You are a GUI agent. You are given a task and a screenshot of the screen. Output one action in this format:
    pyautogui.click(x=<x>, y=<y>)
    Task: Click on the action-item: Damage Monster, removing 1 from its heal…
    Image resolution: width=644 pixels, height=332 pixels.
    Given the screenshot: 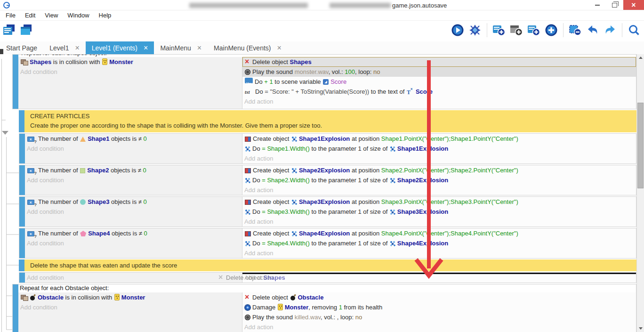 What is the action you would take?
    pyautogui.click(x=439, y=307)
    